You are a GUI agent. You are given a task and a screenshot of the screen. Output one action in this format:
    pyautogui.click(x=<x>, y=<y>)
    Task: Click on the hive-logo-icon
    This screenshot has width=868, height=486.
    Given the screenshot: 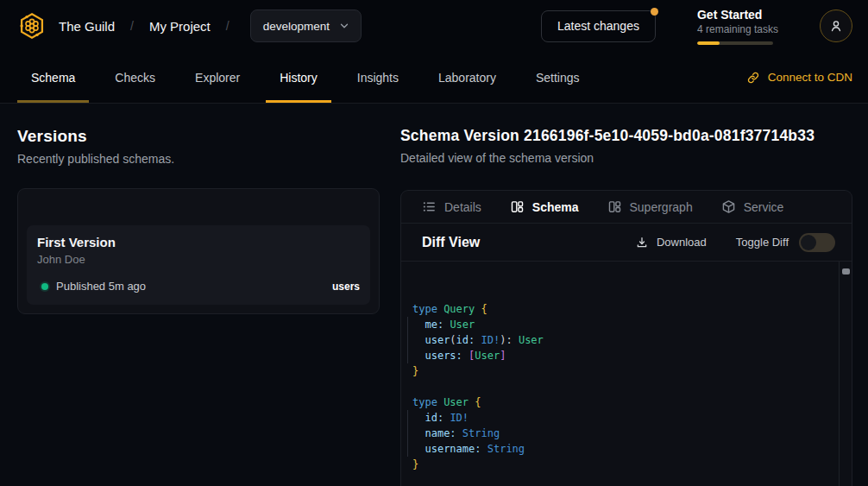 What is the action you would take?
    pyautogui.click(x=32, y=26)
    